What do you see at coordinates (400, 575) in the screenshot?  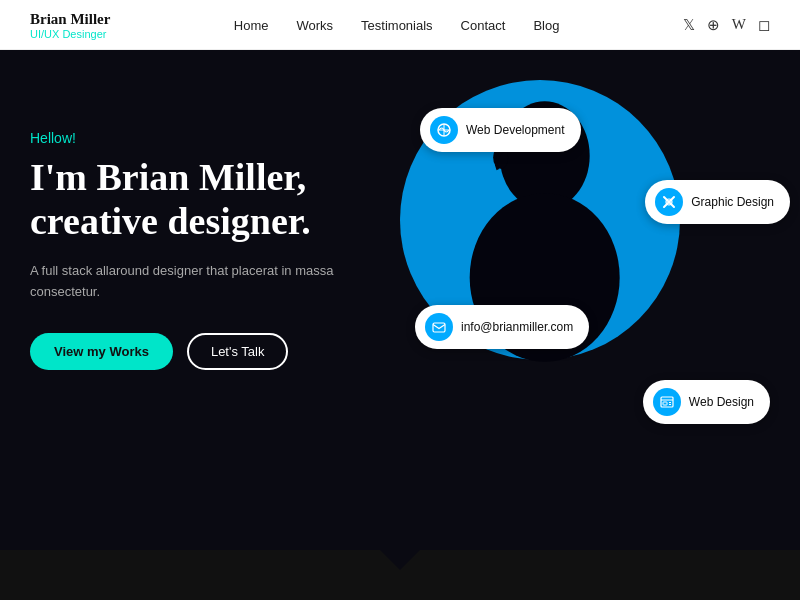 I see `bottom-section` at bounding box center [400, 575].